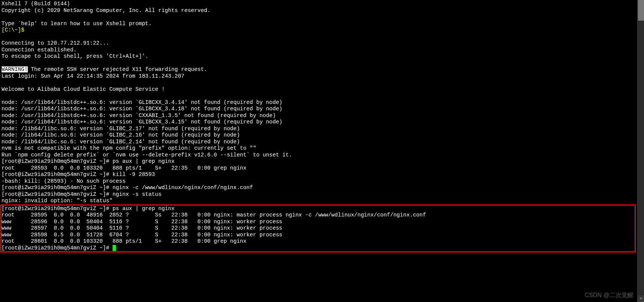 The height and width of the screenshot is (302, 644). I want to click on vertical-scrollbar: ▼, so click(641, 151).